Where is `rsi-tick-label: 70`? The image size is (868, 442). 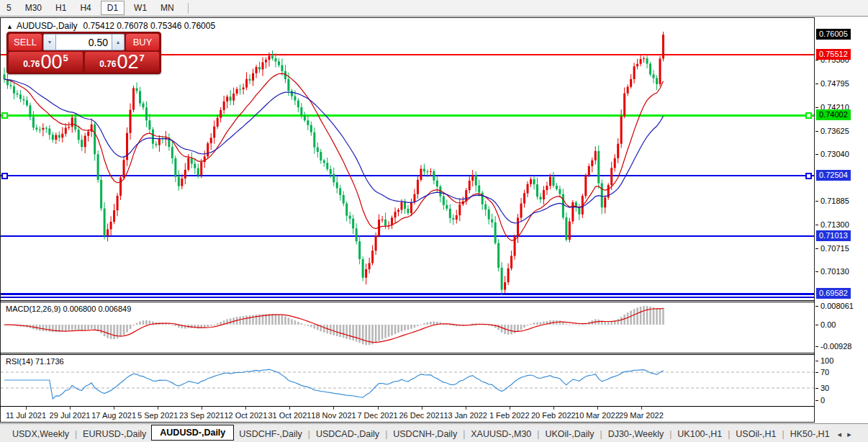
rsi-tick-label: 70 is located at coordinates (825, 372).